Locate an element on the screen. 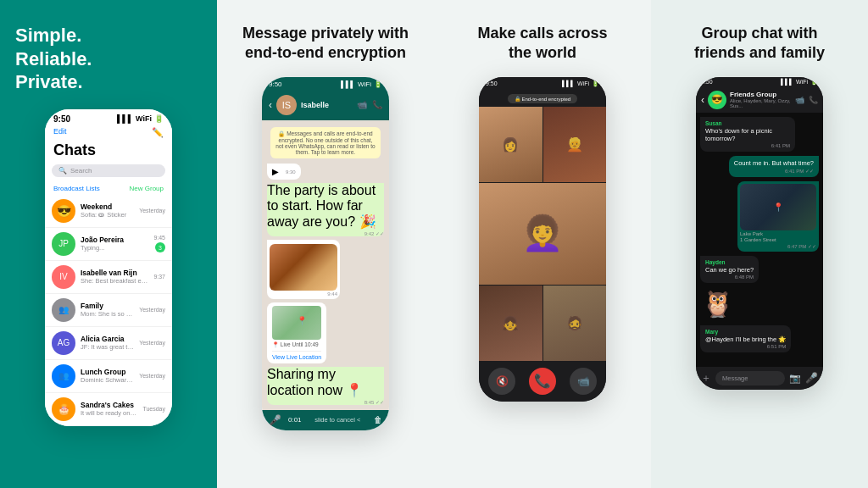  chat-info-joao: João Pereira Typing... is located at coordinates (114, 244).